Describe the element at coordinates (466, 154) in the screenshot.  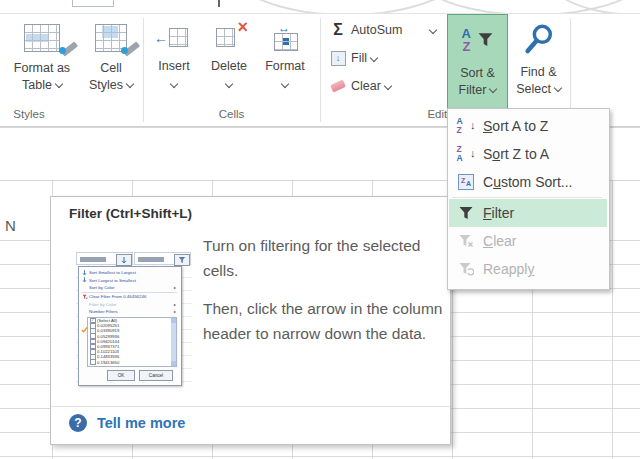
I see `sort-za-down-icon: ZA↓` at that location.